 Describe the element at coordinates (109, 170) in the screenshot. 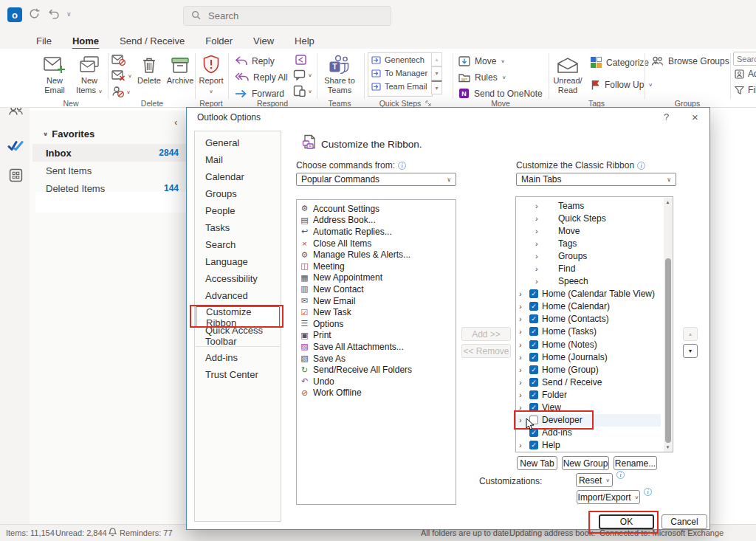

I see `folder-item: Sent Items` at that location.